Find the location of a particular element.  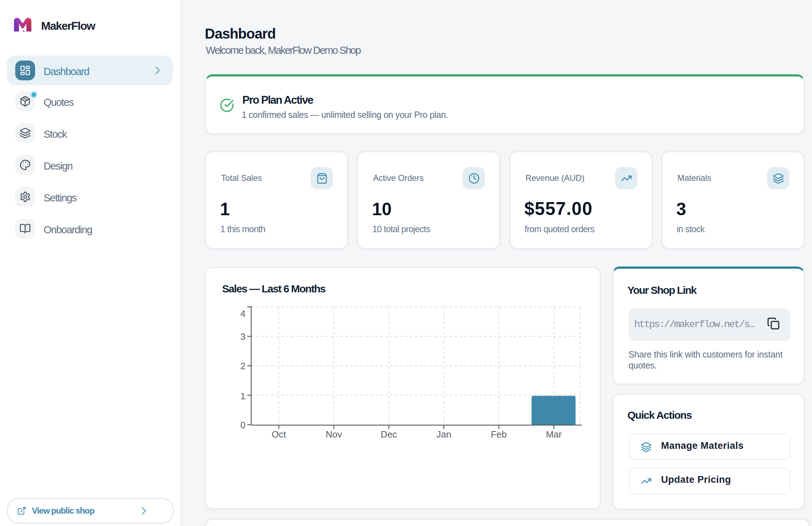

svg-text: Jan is located at coordinates (444, 434).